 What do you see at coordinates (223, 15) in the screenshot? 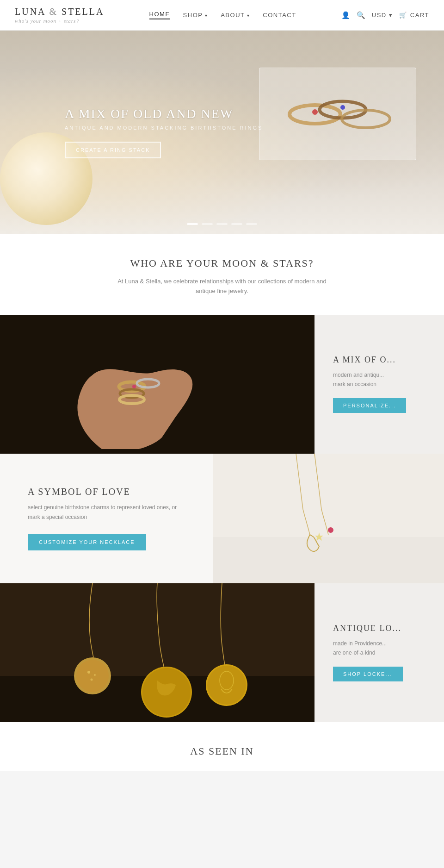
I see `main-nav: HOME SHOP ABOUT CONTACT` at bounding box center [223, 15].